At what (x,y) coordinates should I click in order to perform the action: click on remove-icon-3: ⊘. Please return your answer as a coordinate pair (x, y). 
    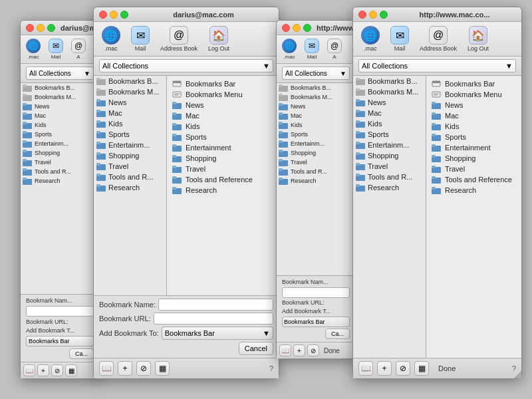
    Looking at the image, I should click on (313, 350).